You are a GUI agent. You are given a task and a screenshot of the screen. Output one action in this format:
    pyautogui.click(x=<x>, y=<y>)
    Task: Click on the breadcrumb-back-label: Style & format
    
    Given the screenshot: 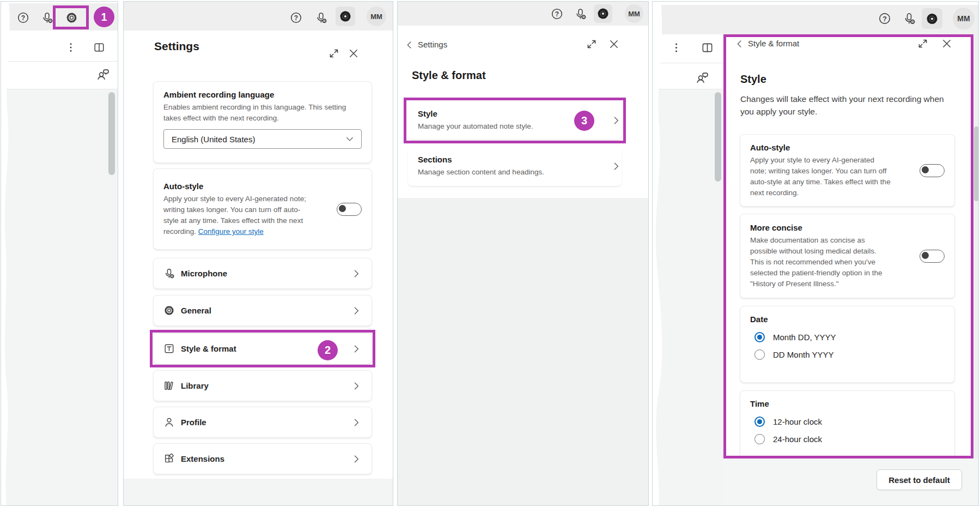 What is the action you would take?
    pyautogui.click(x=774, y=44)
    